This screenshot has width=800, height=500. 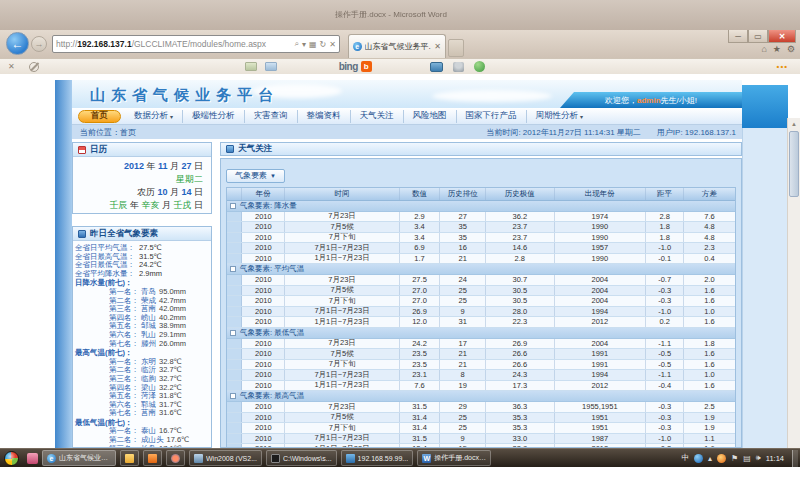 What do you see at coordinates (734, 458) in the screenshot?
I see `action-center-flag-icon: ⚑` at bounding box center [734, 458].